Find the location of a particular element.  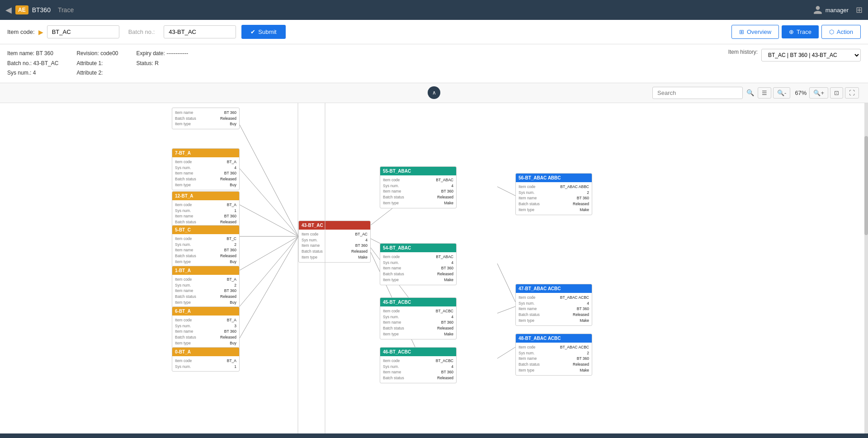

batch-no-input is located at coordinates (200, 32).